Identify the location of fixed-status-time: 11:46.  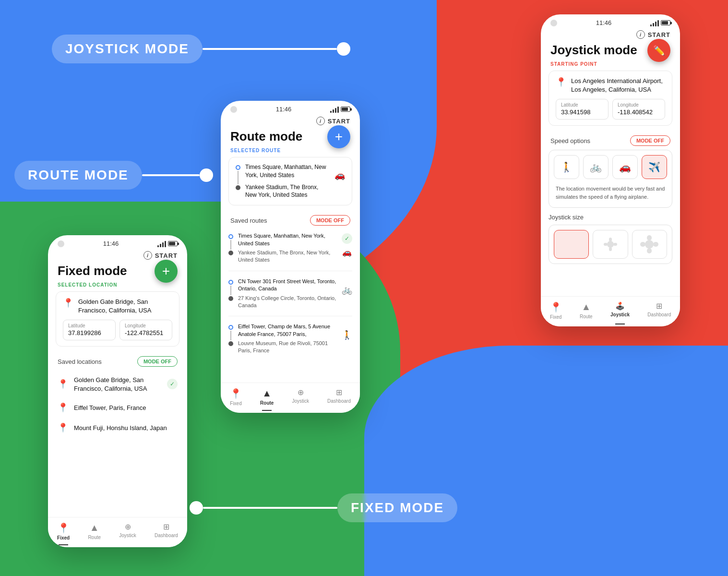
(111, 244).